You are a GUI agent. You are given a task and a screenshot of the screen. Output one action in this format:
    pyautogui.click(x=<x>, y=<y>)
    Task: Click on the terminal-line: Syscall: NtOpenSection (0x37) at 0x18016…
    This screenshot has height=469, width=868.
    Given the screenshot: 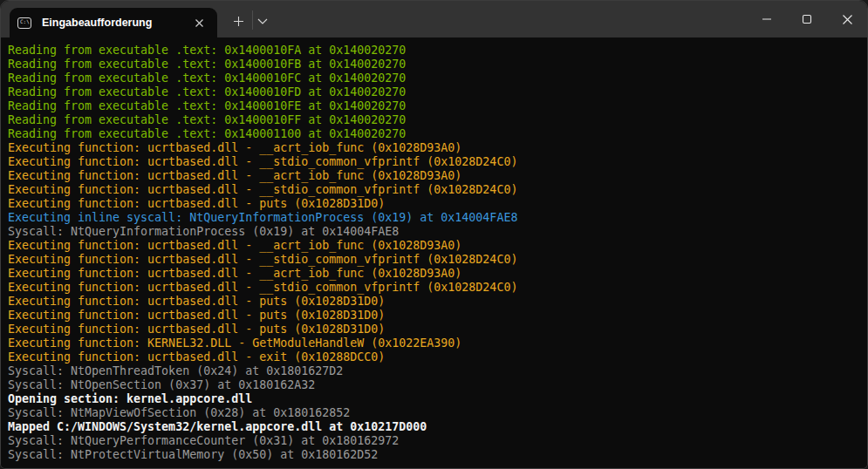 What is the action you would take?
    pyautogui.click(x=438, y=385)
    